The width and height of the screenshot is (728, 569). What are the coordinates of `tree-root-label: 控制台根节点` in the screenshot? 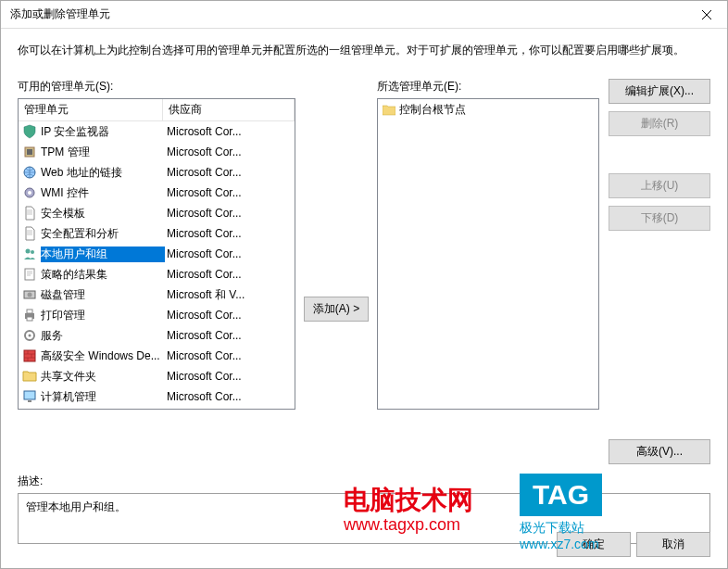 It's located at (433, 109).